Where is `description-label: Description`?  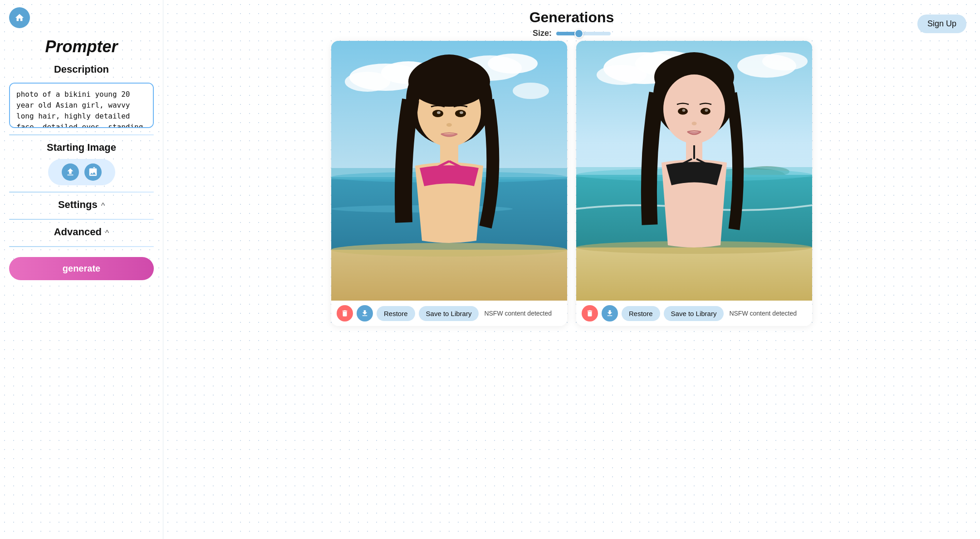
description-label: Description is located at coordinates (82, 69).